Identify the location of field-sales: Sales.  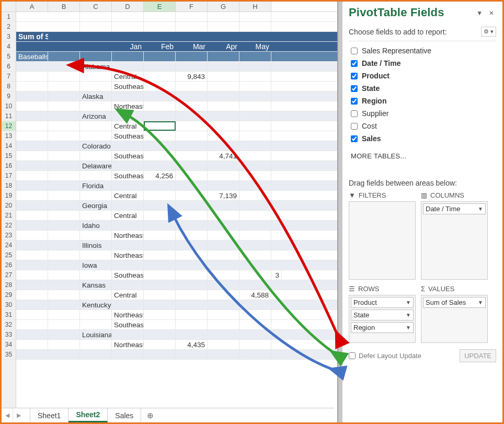
(422, 139).